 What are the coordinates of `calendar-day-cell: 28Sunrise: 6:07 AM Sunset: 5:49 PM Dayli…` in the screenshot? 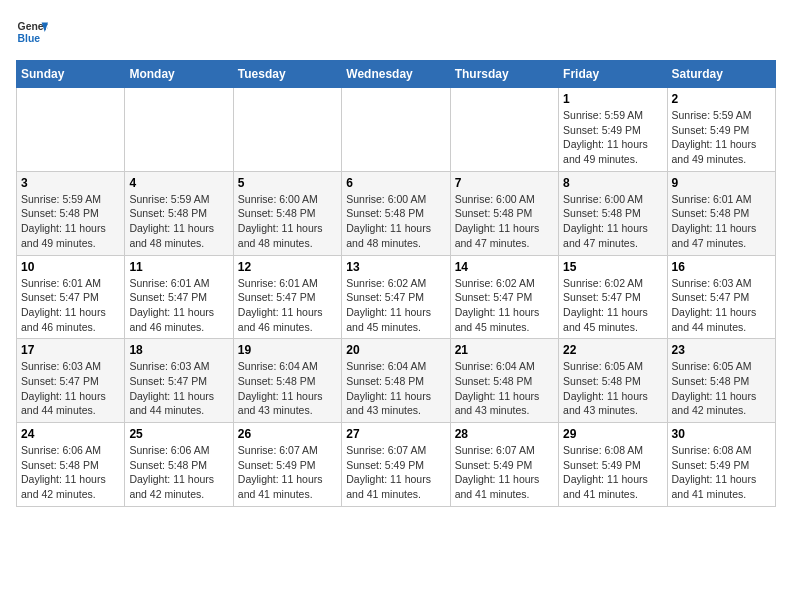 It's located at (504, 465).